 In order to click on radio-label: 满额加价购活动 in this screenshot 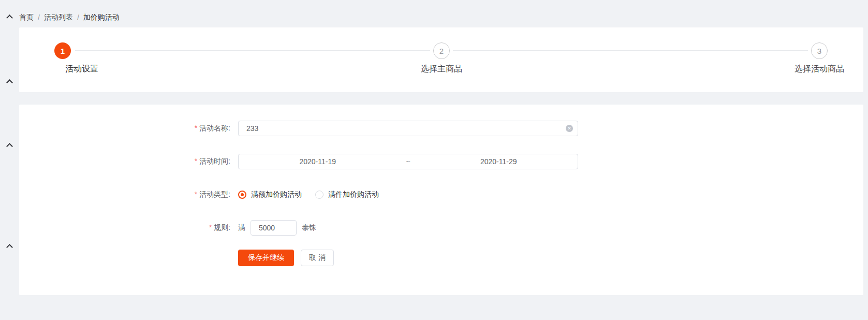, I will do `click(276, 195)`.